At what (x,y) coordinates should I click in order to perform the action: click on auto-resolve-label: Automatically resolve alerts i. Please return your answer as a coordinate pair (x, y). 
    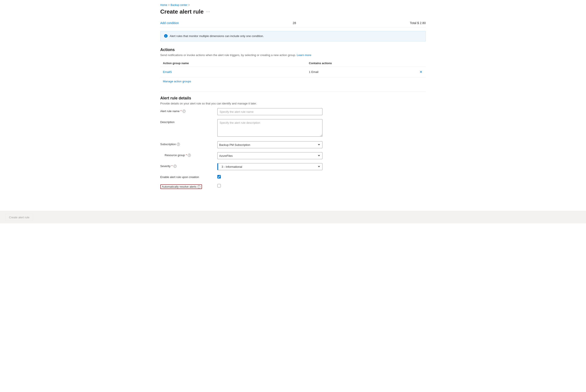
    Looking at the image, I should click on (189, 187).